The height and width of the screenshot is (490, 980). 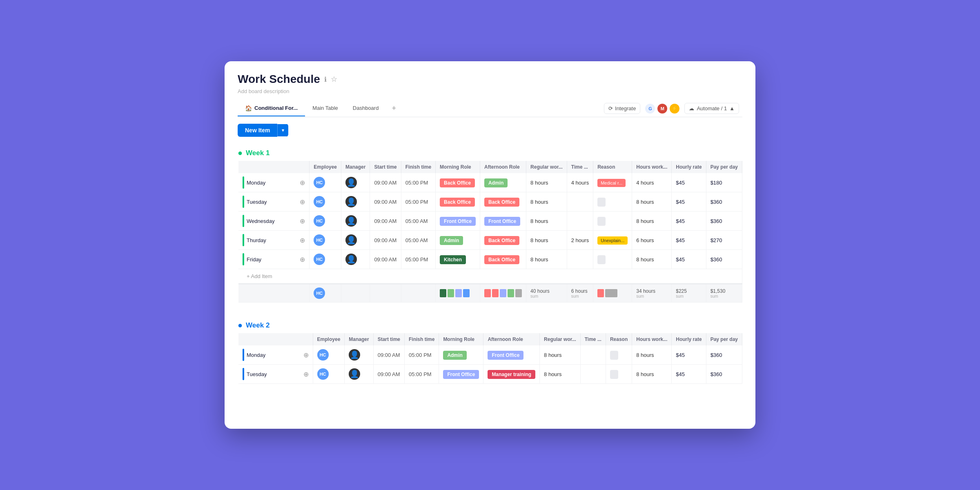 What do you see at coordinates (283, 130) in the screenshot?
I see `new-item-dropdown-button: ▾` at bounding box center [283, 130].